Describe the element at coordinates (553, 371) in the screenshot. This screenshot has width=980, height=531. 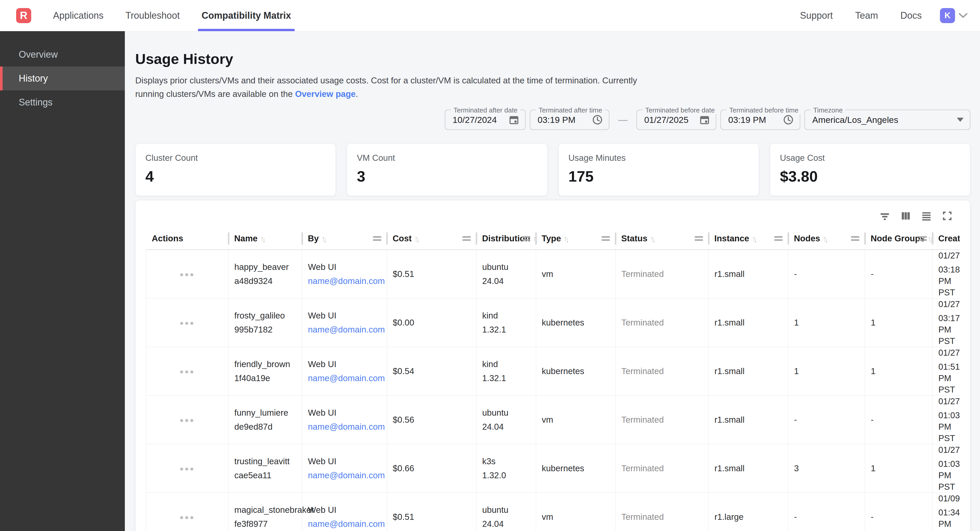
I see `table-row: ●●● friendly_brown1f40a19e Web UIname@do…` at that location.